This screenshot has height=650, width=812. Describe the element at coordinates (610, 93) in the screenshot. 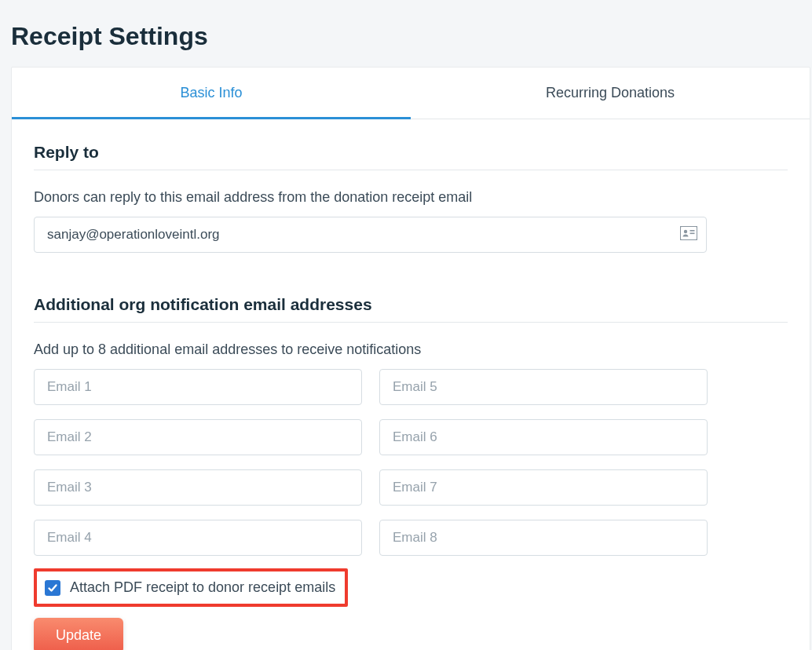

I see `tab-recurring-donations: Recurring Donations` at that location.